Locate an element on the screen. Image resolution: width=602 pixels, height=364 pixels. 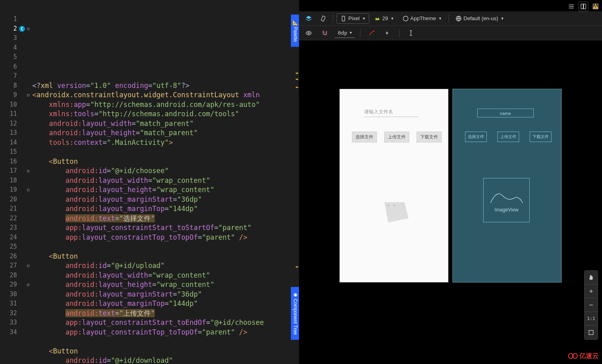
code-line: android:id="@+id/upload" is located at coordinates (166, 266).